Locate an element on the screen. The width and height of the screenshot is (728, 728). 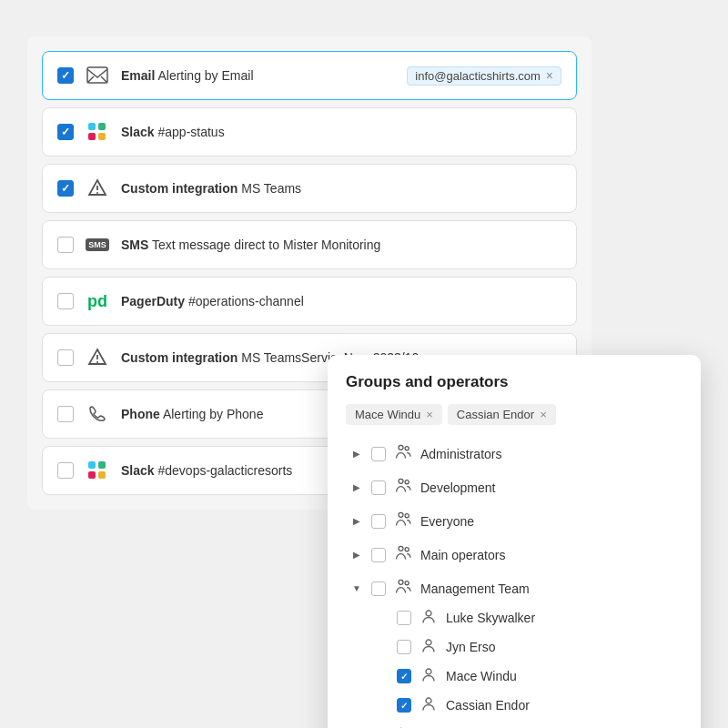
group-row-ops: ▶Operations Team is located at coordinates (514, 724).